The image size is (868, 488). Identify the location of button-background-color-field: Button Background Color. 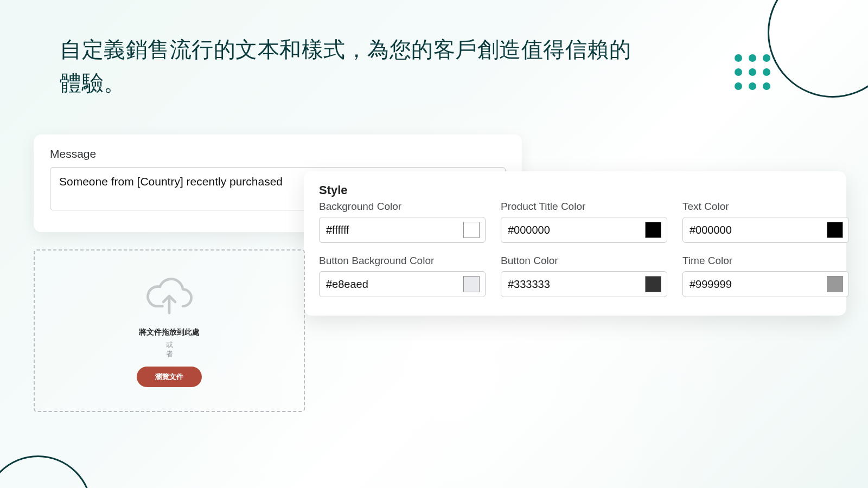
(403, 276).